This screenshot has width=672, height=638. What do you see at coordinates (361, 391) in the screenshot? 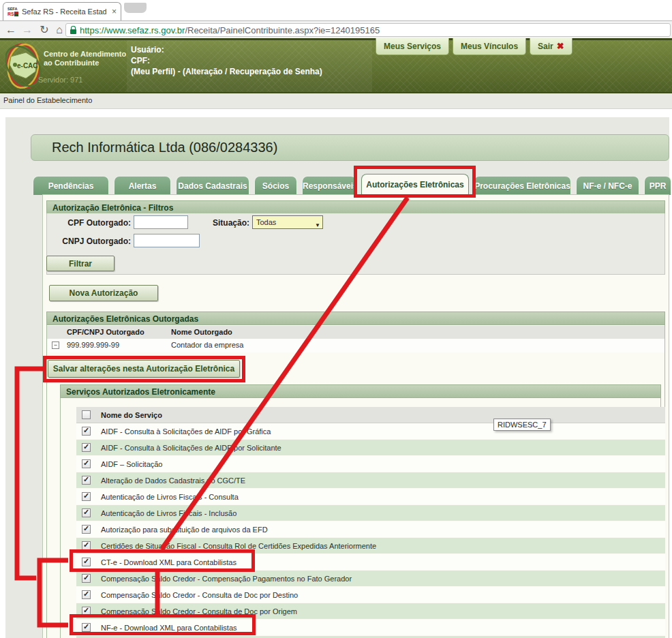
I see `servicos-section-header: Serviços Autorizados Eletronicamente` at bounding box center [361, 391].